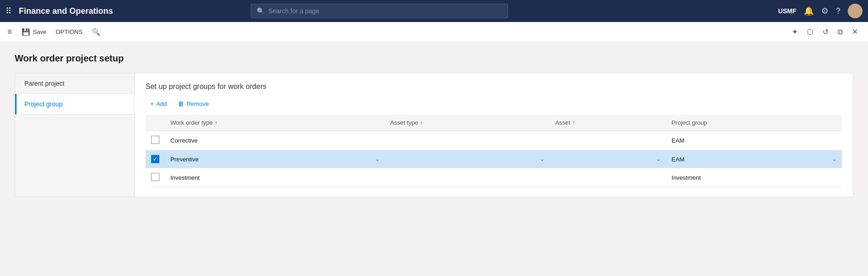  I want to click on options-button: OPTIONS, so click(69, 32).